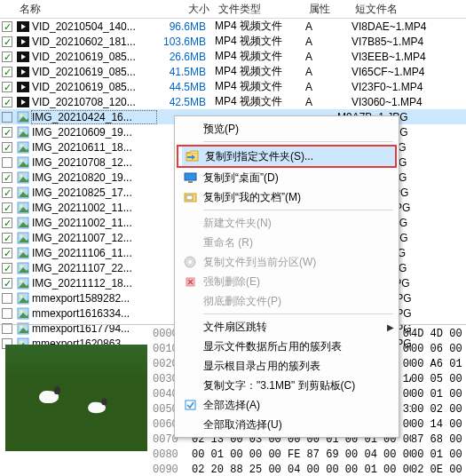 Image resolution: width=466 pixels, height=476 pixels. Describe the element at coordinates (438, 410) in the screenshot. I see `hex-bytes-tail: 00 02 00 00` at that location.